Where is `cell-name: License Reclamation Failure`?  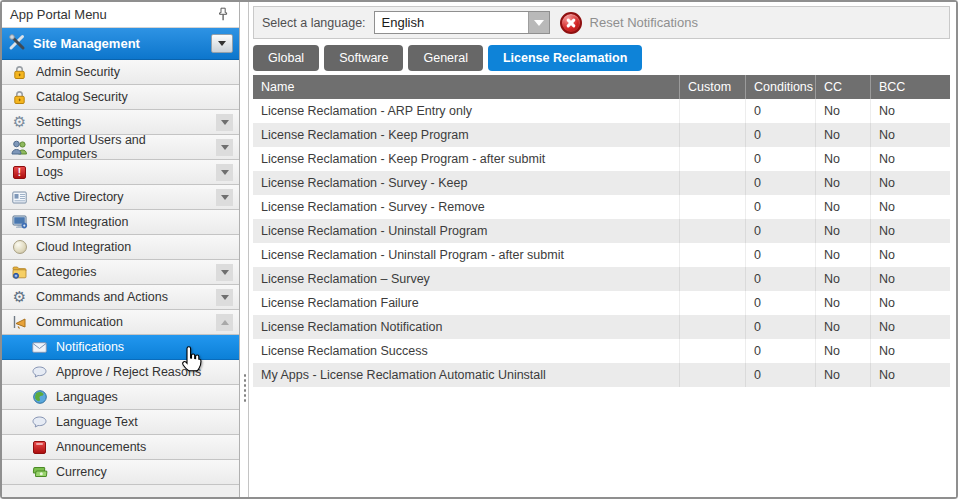 cell-name: License Reclamation Failure is located at coordinates (466, 303).